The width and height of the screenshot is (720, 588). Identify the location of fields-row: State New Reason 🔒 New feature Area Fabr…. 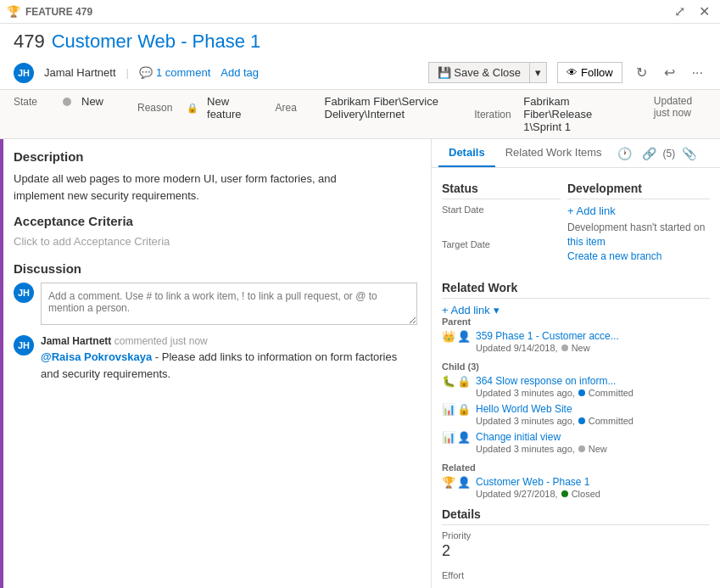
(360, 115).